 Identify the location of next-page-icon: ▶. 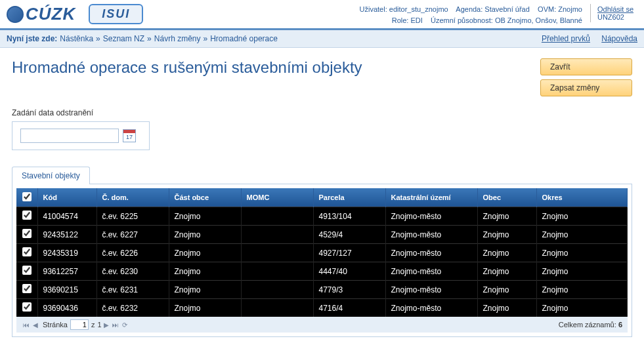
(106, 325).